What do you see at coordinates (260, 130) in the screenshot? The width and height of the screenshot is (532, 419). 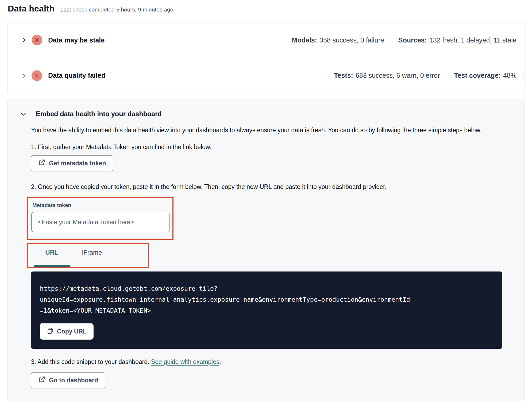 I see `embed-description: You have the ability to embed this data …` at bounding box center [260, 130].